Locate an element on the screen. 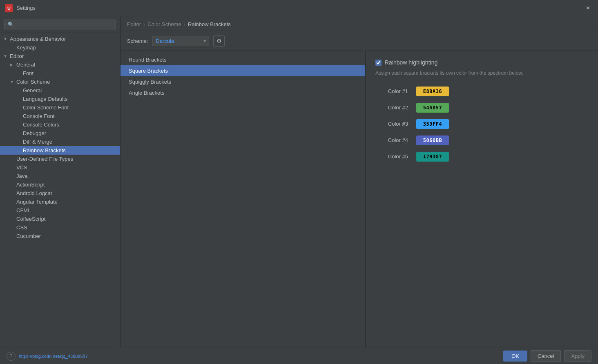  sidebar-item-label: Console Colors is located at coordinates (41, 125).